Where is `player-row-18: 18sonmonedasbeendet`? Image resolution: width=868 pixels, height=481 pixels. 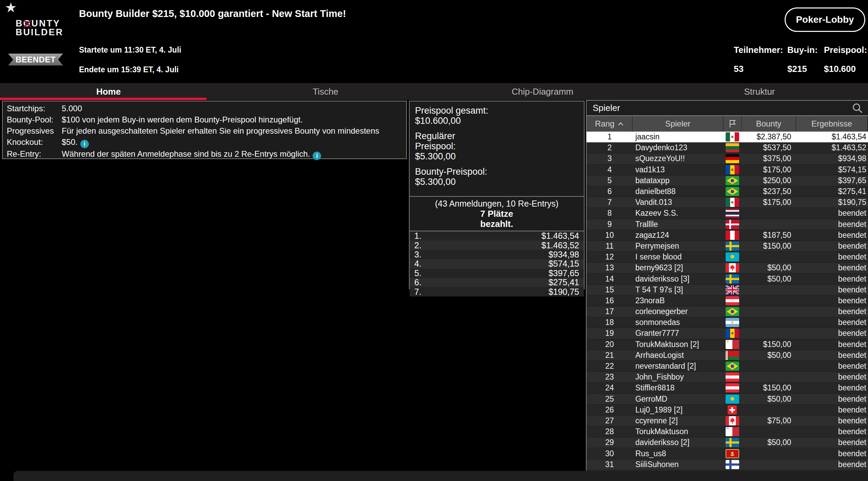 player-row-18: 18sonmonedasbeendet is located at coordinates (727, 323).